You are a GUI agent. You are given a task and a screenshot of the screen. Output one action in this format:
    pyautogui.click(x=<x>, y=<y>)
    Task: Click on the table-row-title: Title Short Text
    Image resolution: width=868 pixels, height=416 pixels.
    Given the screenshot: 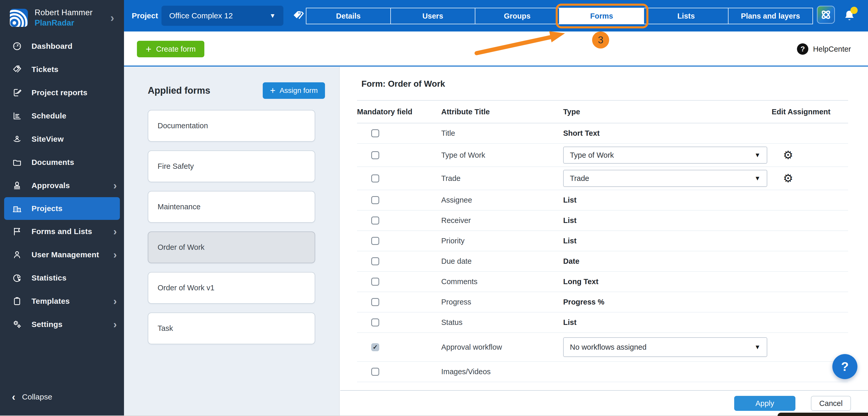 What is the action you would take?
    pyautogui.click(x=602, y=134)
    